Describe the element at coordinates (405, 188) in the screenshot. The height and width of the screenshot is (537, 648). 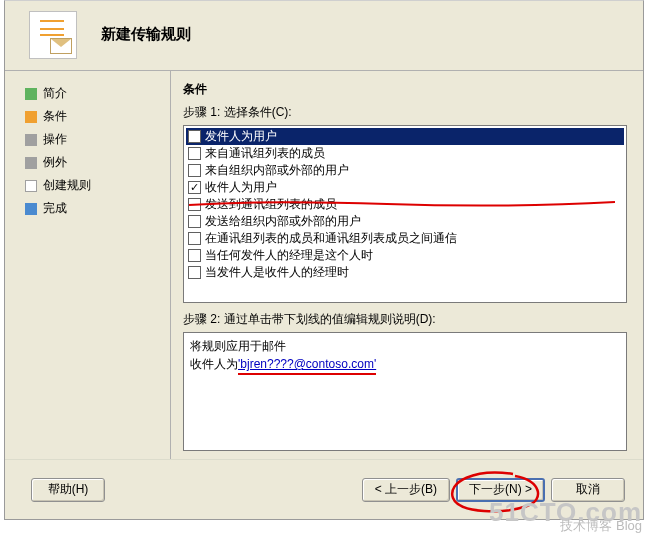
I see `condition-row: 收件人为用户` at that location.